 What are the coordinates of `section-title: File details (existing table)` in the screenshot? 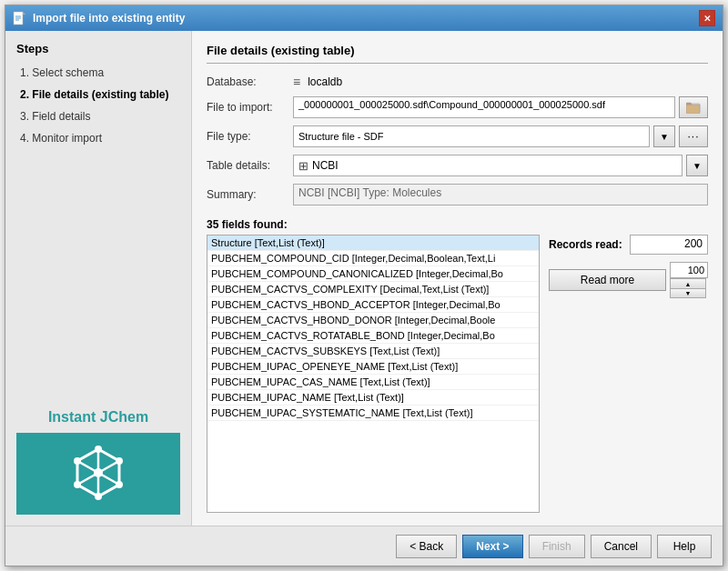 It's located at (457, 54).